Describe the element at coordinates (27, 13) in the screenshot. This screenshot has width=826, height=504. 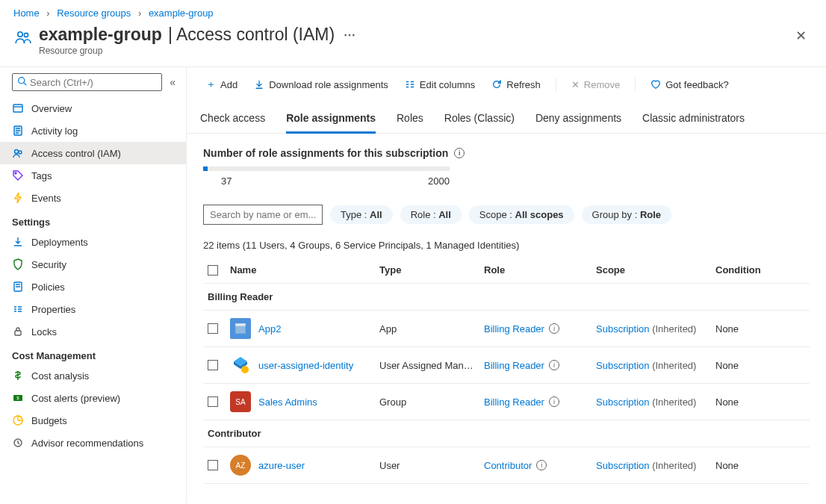
I see `breadcrumb-link: Home` at that location.